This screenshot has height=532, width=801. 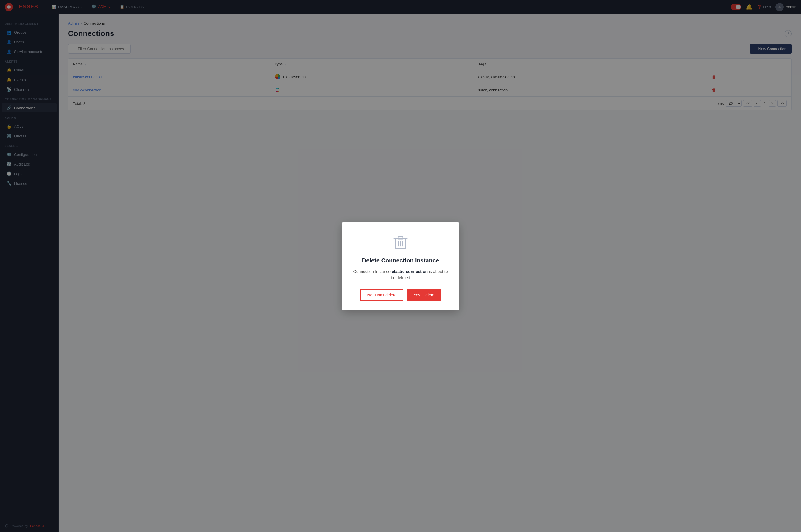 What do you see at coordinates (401, 243) in the screenshot?
I see `modal-trash-icon` at bounding box center [401, 243].